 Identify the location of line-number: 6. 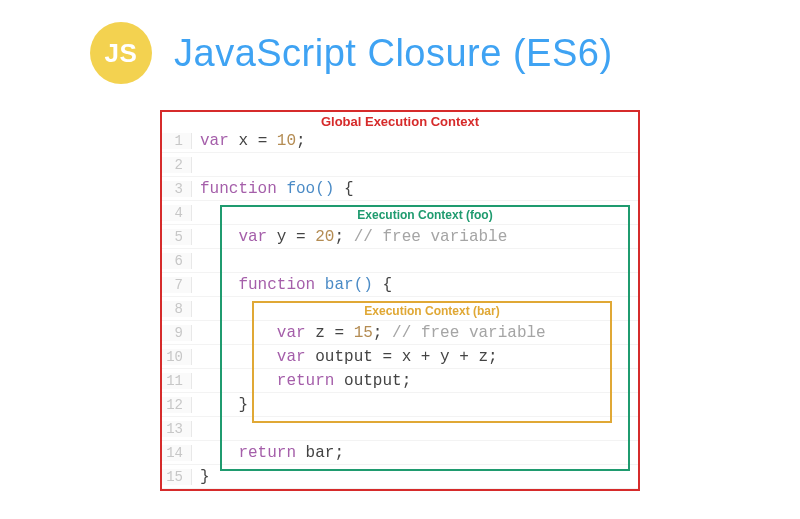
(177, 261).